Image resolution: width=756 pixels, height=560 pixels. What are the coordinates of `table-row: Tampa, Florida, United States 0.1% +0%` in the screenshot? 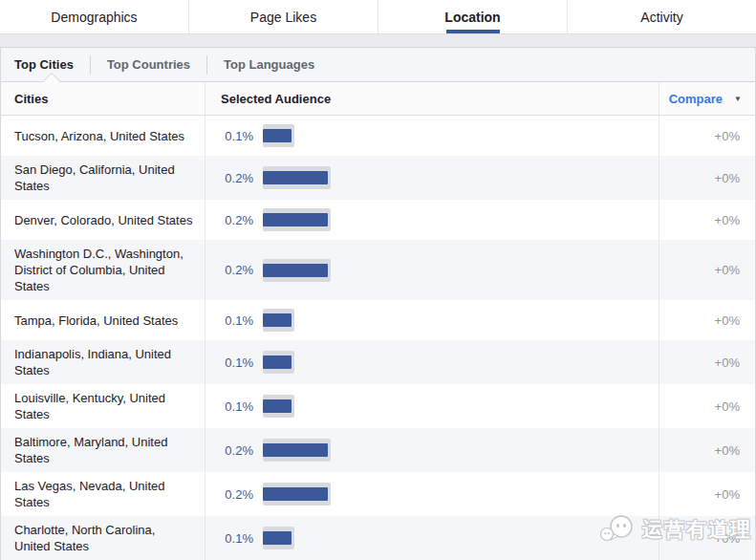 It's located at (378, 320).